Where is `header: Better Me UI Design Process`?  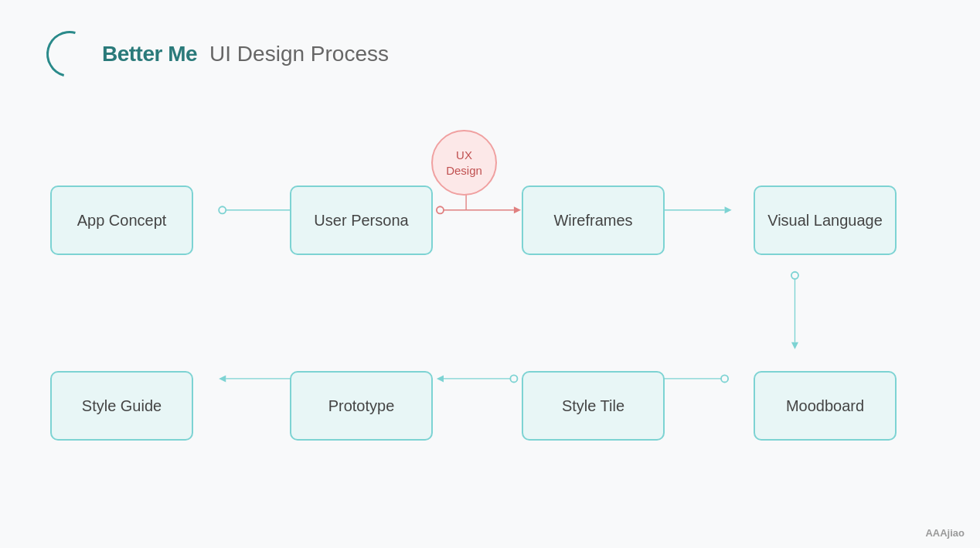 header: Better Me UI Design Process is located at coordinates (218, 54).